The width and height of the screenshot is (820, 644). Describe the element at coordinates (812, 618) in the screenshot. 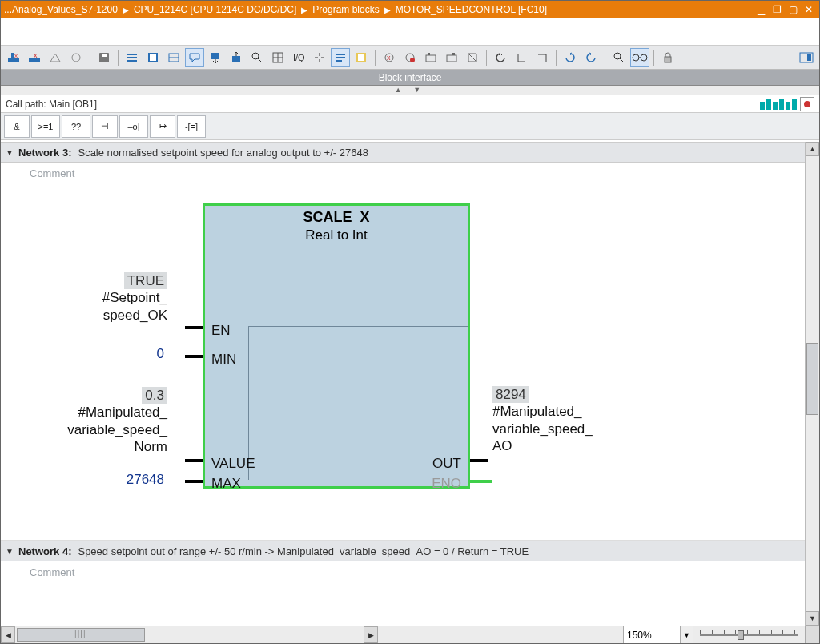

I see `scroll-down-icon: ▼` at that location.